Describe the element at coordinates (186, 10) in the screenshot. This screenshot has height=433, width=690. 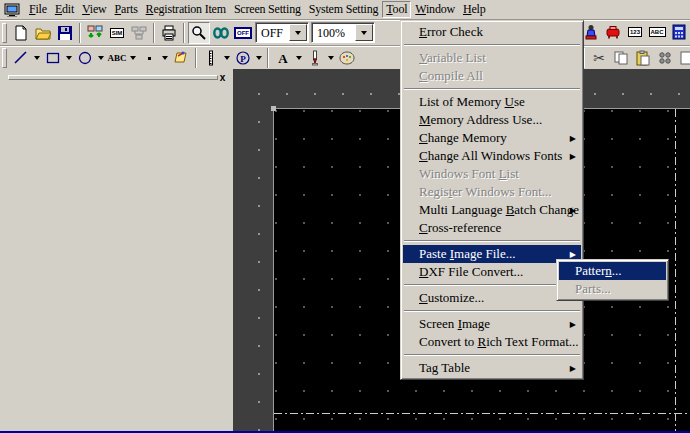
I see `menubar-item-registration-item: Registration Item` at that location.